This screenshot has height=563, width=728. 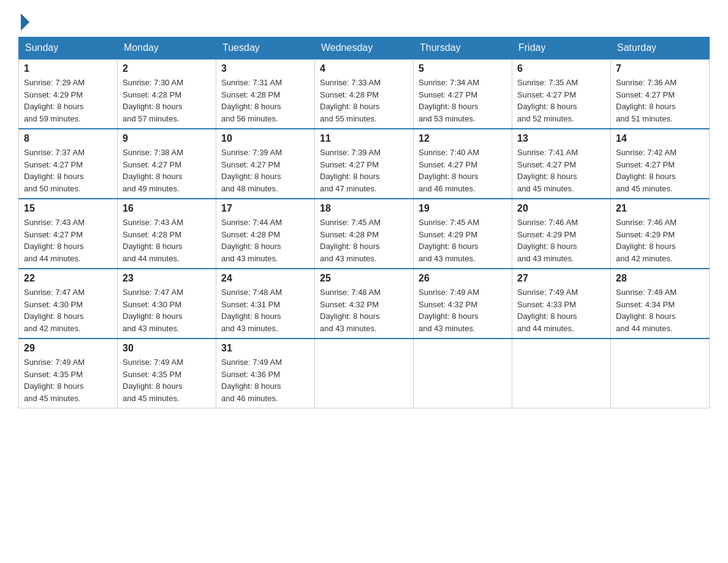 I want to click on day-info: Sunrise: 7:49 AMSunset: 4:34 PMDaylight:…, so click(x=660, y=310).